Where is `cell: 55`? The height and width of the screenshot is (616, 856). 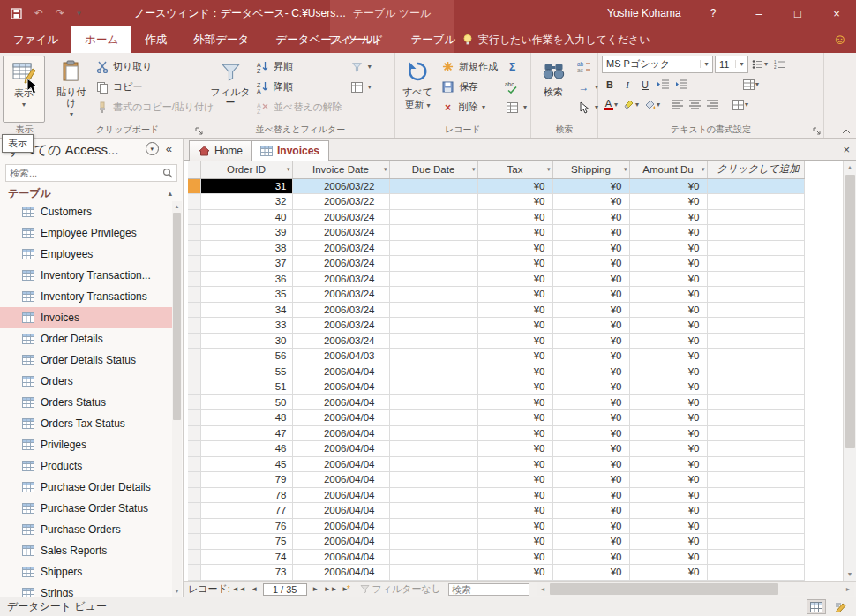
cell: 55 is located at coordinates (246, 372).